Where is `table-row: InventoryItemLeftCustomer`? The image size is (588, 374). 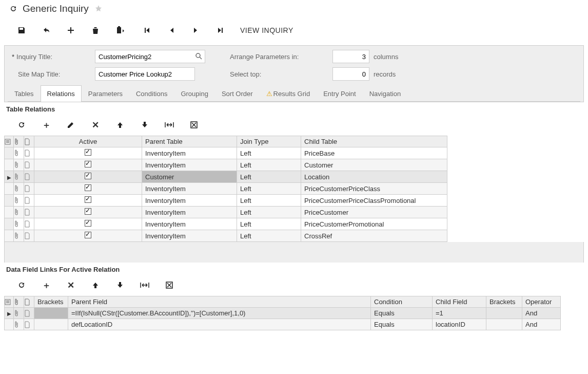 table-row: InventoryItemLeftCustomer is located at coordinates (226, 165).